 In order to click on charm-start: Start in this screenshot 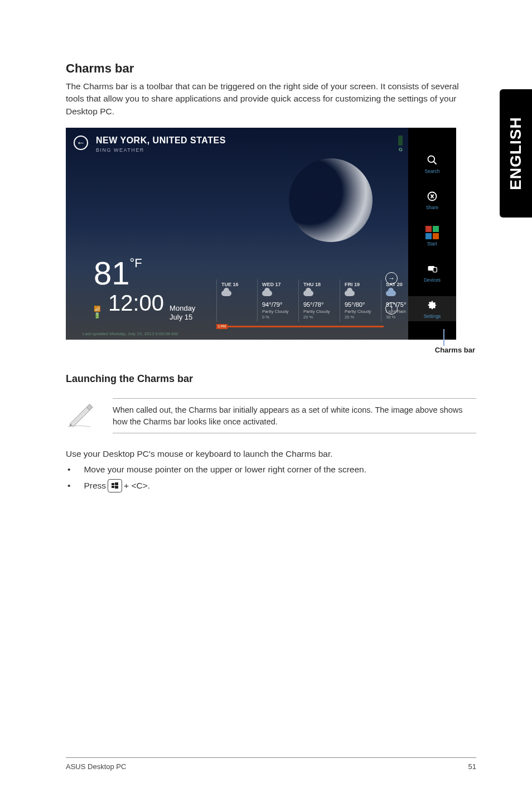, I will do `click(432, 236)`.